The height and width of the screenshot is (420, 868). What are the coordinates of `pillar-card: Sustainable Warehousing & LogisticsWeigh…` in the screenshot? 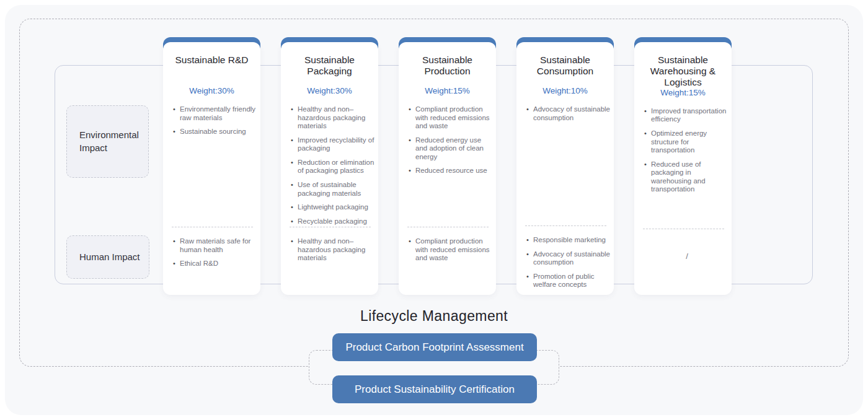 It's located at (683, 166).